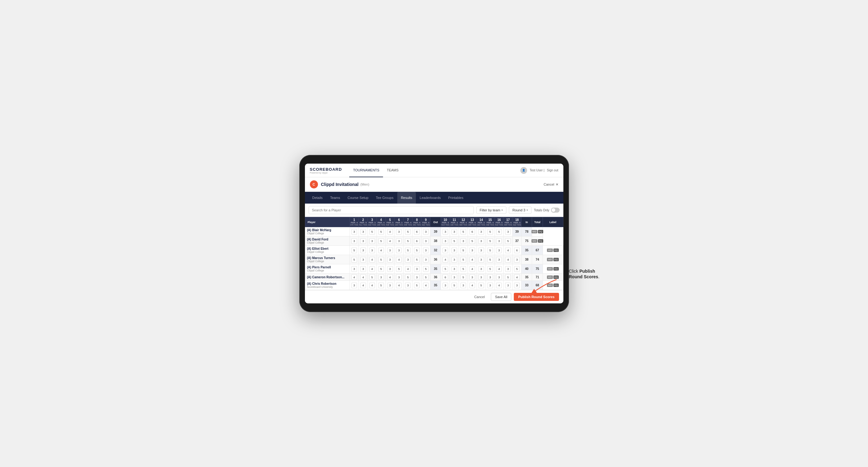 The height and width of the screenshot is (467, 868). Describe the element at coordinates (456, 197) in the screenshot. I see `tab-printables: Printables` at that location.